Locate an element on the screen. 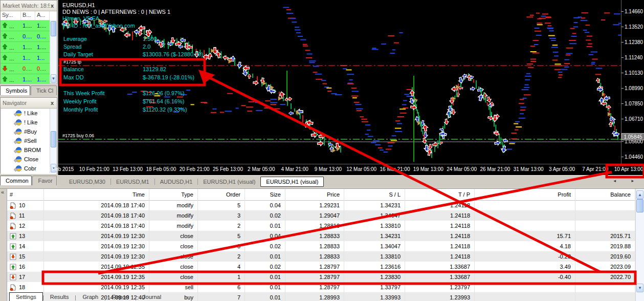  table-row: 182014.09.19 12:35sell60.011.287971.3379… is located at coordinates (321, 287).